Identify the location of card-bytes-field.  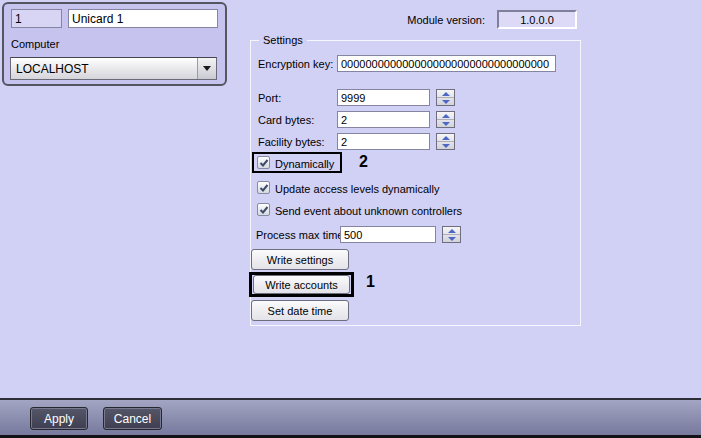
(384, 120).